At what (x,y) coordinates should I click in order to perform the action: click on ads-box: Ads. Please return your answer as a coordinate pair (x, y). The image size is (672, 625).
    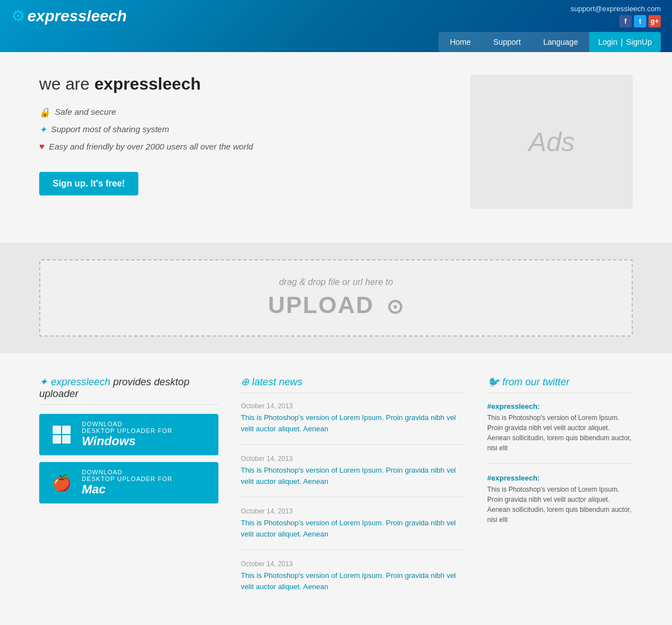
    Looking at the image, I should click on (552, 142).